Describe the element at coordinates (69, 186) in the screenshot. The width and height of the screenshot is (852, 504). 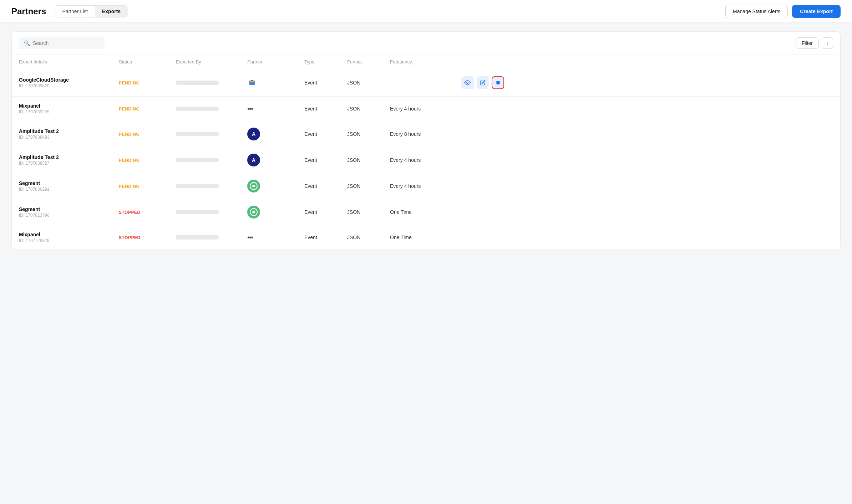
I see `export-details-cell: Segment ID: 1707836291` at that location.